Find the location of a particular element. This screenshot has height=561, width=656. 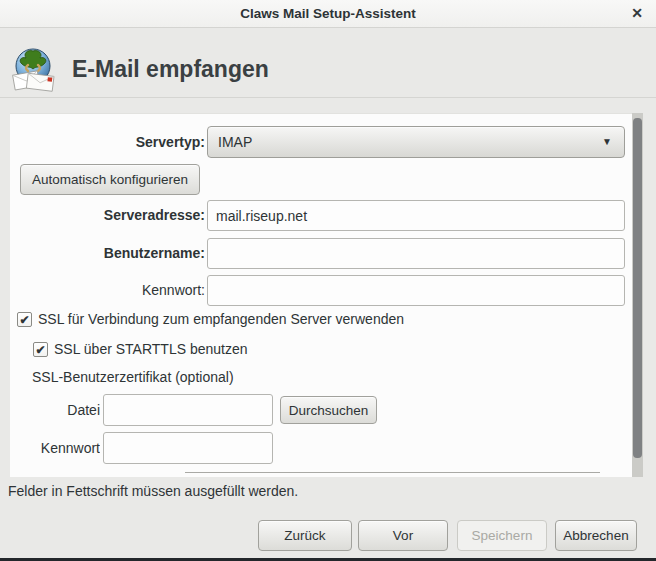

bold-fields-note: Felder in Fettschrift müssen ausgefüllt … is located at coordinates (153, 491).